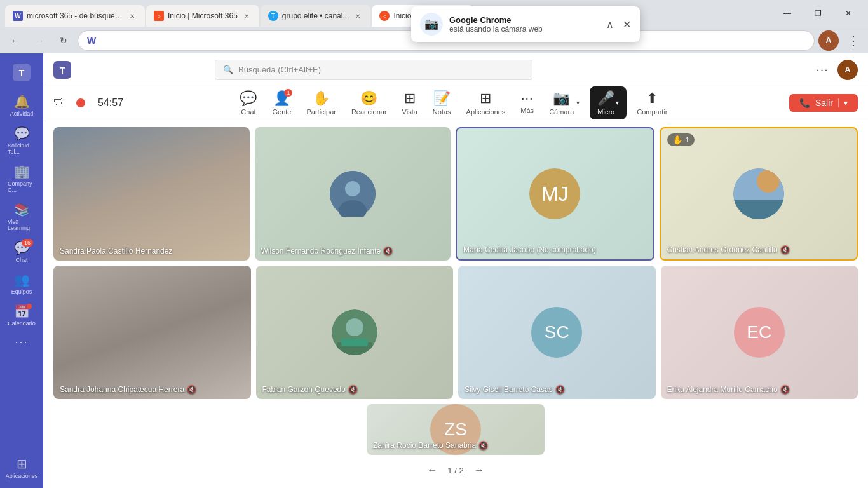 The height and width of the screenshot is (488, 868). What do you see at coordinates (22, 179) in the screenshot?
I see `sidebar-item-company: 🏢 Company C...` at bounding box center [22, 179].